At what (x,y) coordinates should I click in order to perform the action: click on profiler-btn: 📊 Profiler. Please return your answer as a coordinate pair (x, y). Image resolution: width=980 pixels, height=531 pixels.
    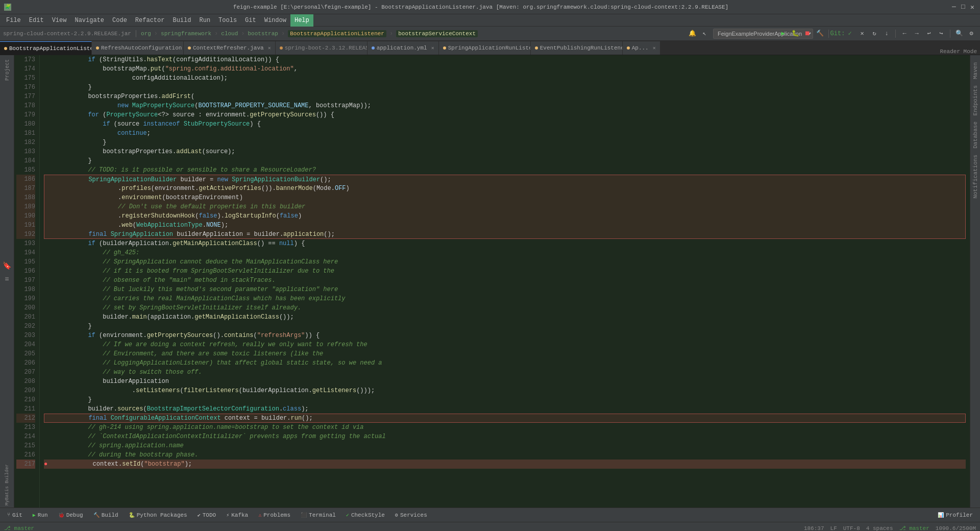
    Looking at the image, I should click on (955, 515).